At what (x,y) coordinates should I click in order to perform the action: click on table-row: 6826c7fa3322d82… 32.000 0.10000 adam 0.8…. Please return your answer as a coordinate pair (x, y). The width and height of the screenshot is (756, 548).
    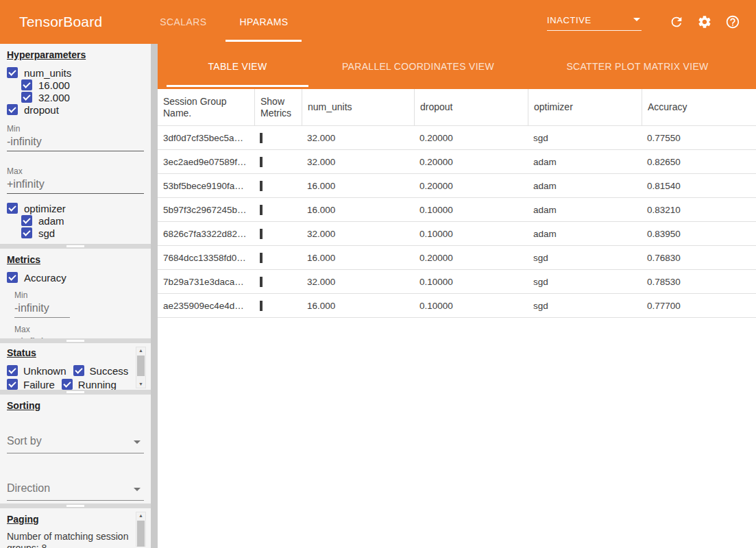
    Looking at the image, I should click on (456, 234).